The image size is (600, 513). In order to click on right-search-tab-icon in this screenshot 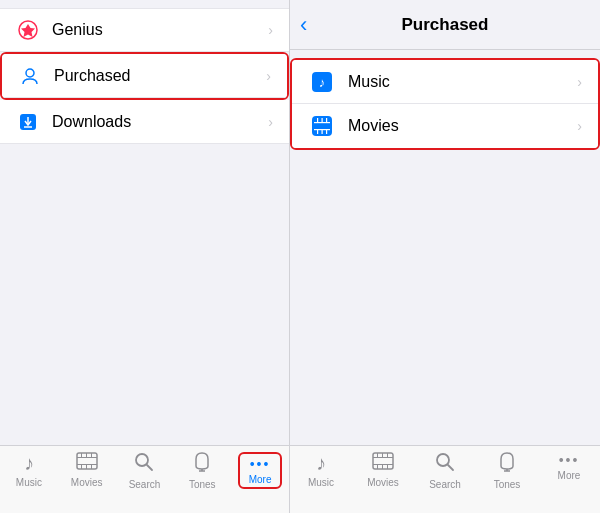, I will do `click(445, 464)`.